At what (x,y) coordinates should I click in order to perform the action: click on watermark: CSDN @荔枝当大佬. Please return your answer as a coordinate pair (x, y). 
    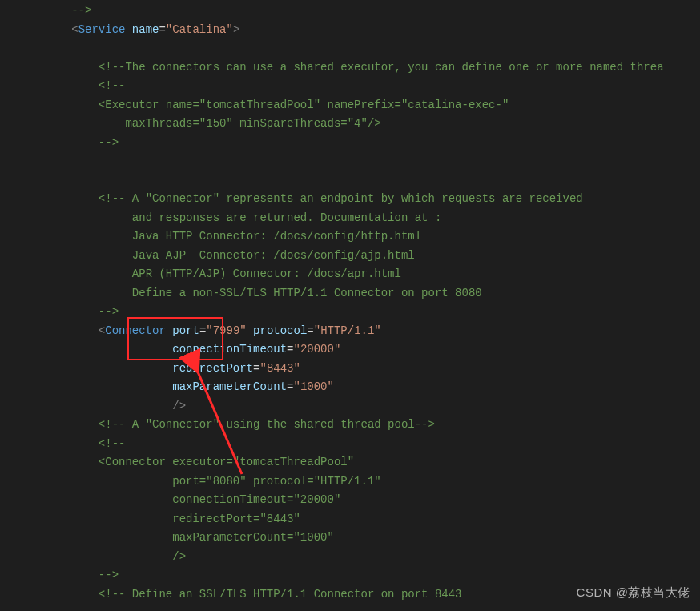
    Looking at the image, I should click on (634, 593).